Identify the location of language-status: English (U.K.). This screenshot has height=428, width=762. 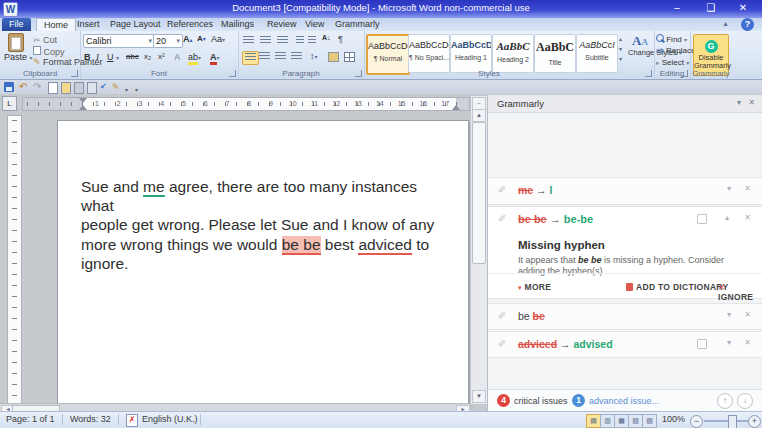
(170, 419).